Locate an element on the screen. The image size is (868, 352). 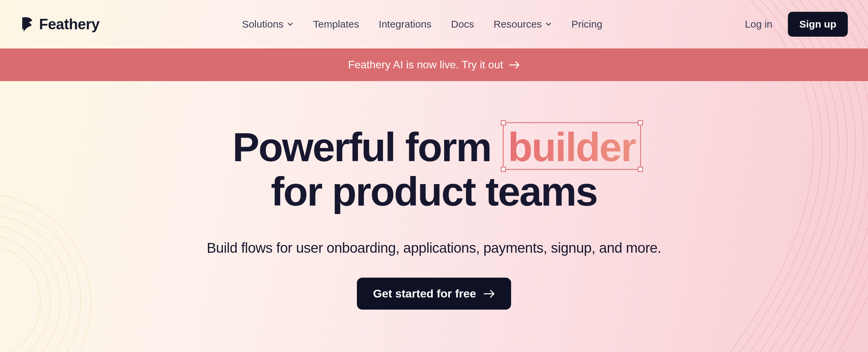
hero-title-highlight: builder is located at coordinates (572, 147).